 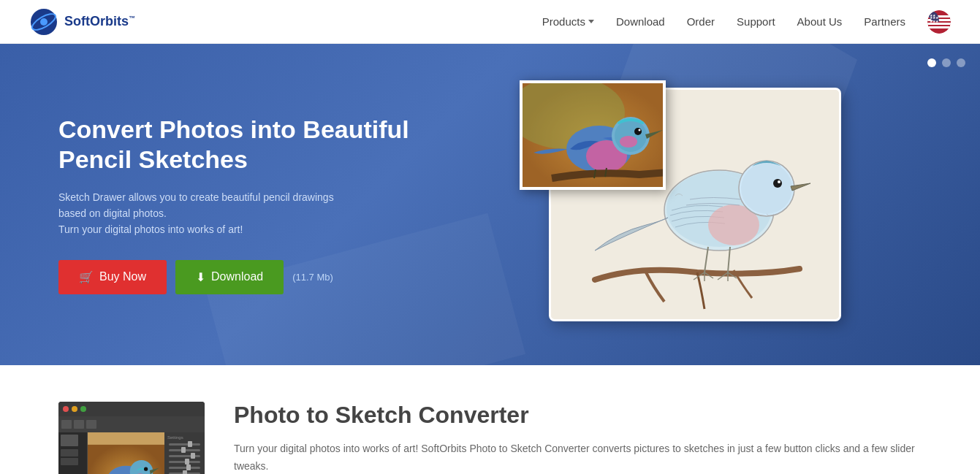 What do you see at coordinates (82, 22) in the screenshot?
I see `logo-area: SoftOrbits™` at bounding box center [82, 22].